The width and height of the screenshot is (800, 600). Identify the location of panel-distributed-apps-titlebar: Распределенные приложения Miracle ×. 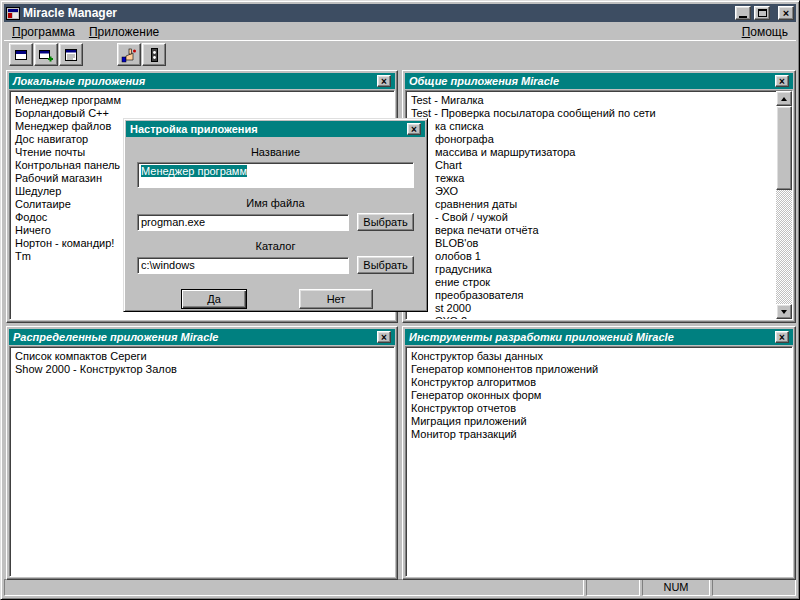
(202, 337).